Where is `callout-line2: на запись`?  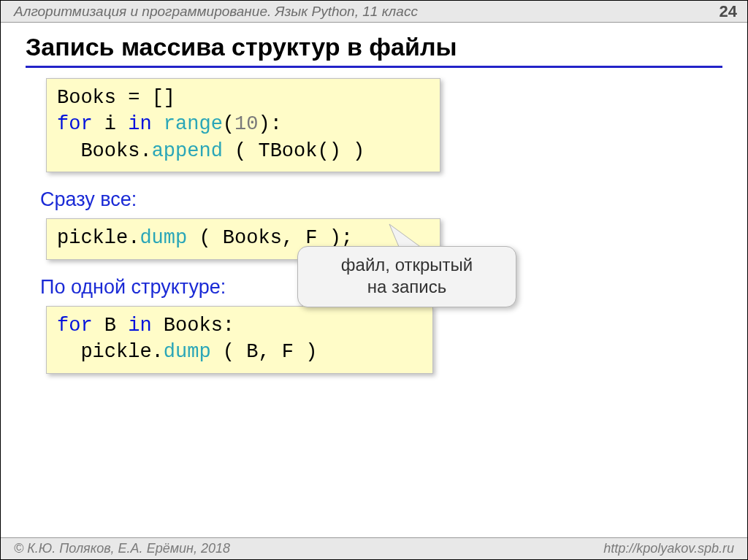 callout-line2: на запись is located at coordinates (407, 287).